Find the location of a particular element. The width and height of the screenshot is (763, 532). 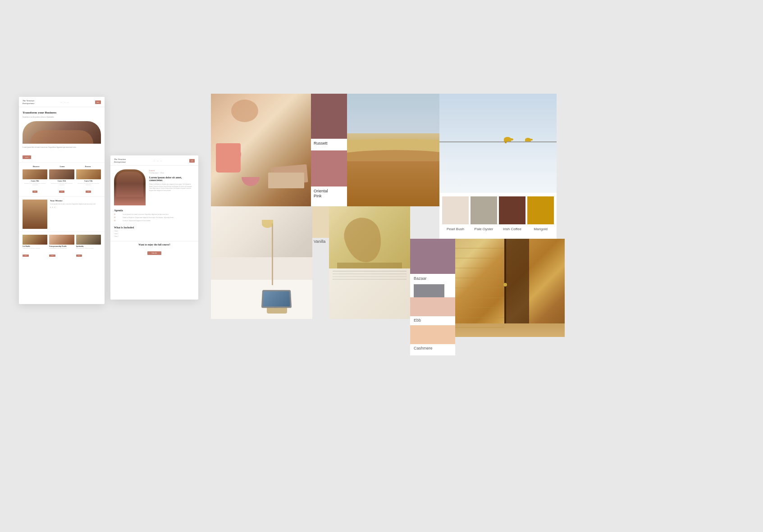

col-btn-1: ● ● is located at coordinates (35, 192).